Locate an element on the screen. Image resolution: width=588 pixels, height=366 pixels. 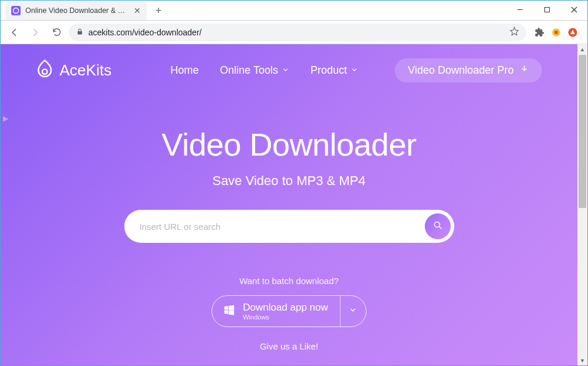
nav-online-tools-label: Online Tools is located at coordinates (249, 71).